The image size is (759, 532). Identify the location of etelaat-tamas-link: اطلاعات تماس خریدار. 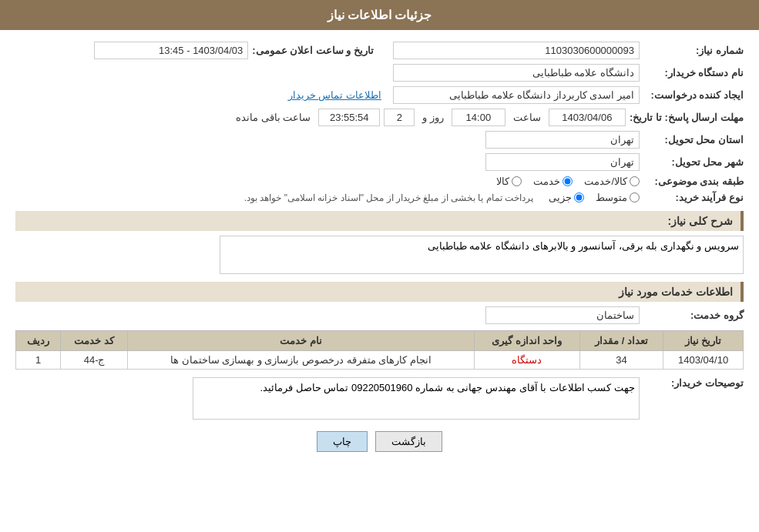
(334, 95).